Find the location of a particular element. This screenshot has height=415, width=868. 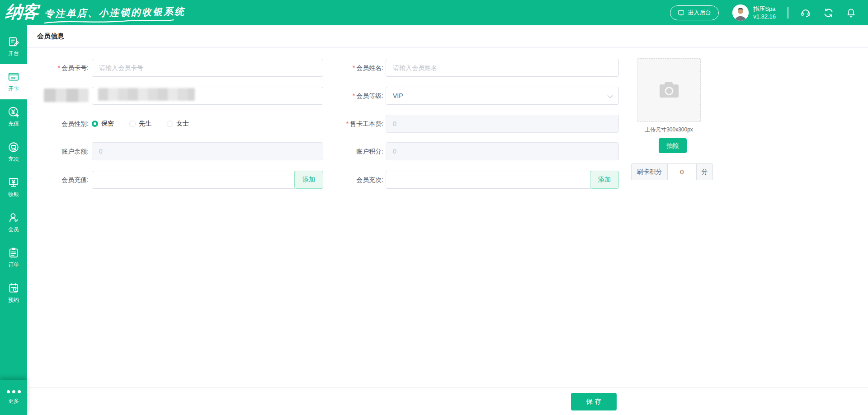

brand-area: 纳客 专注单店、小连锁的收银系统 is located at coordinates (93, 13).